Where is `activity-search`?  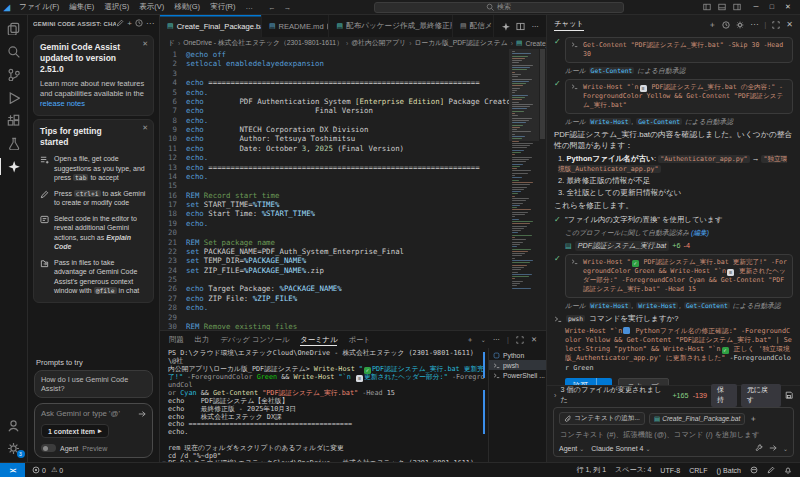
activity-search is located at coordinates (14, 52).